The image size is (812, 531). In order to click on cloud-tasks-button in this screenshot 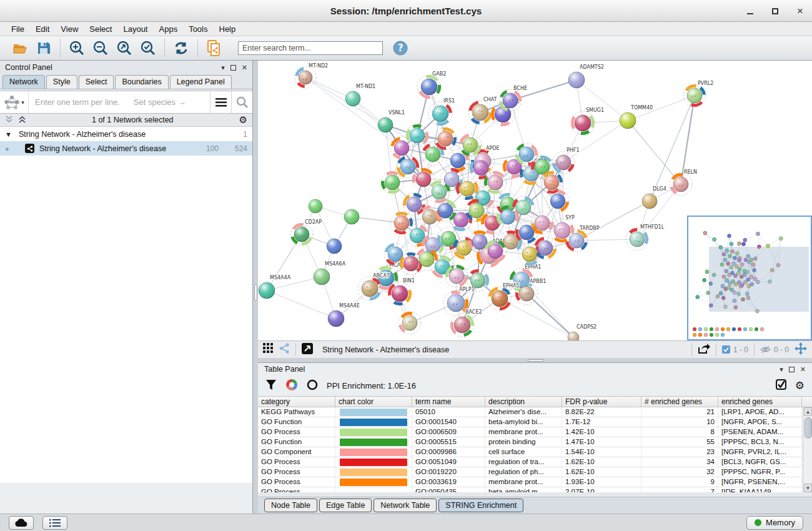, I will do `click(21, 523)`.